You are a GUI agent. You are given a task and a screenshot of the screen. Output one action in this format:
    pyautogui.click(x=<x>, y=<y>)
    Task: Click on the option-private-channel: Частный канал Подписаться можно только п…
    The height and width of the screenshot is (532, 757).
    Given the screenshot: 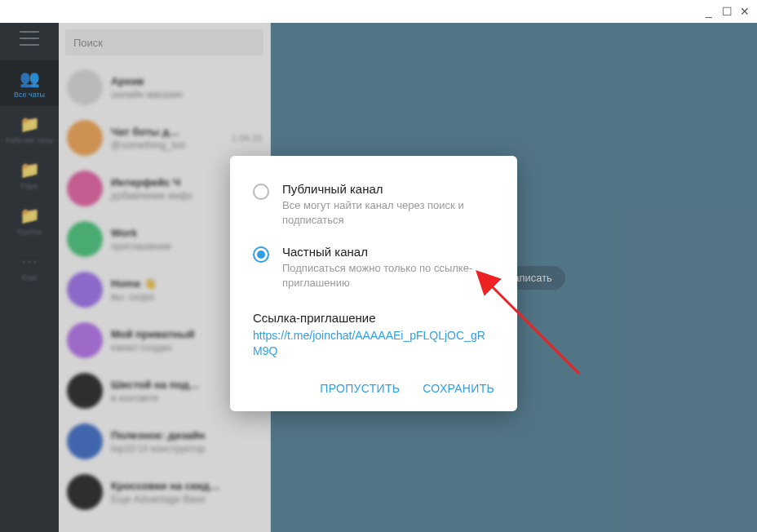 What is the action you would take?
    pyautogui.click(x=374, y=271)
    